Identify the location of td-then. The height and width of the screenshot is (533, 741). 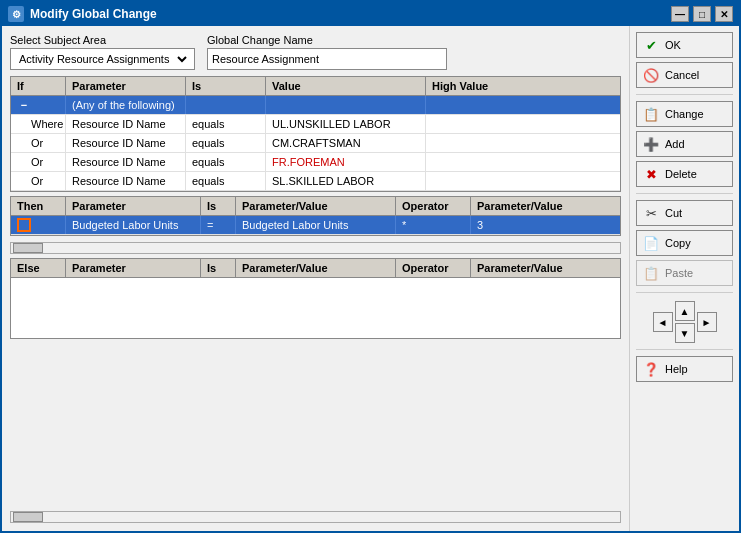
(38, 225).